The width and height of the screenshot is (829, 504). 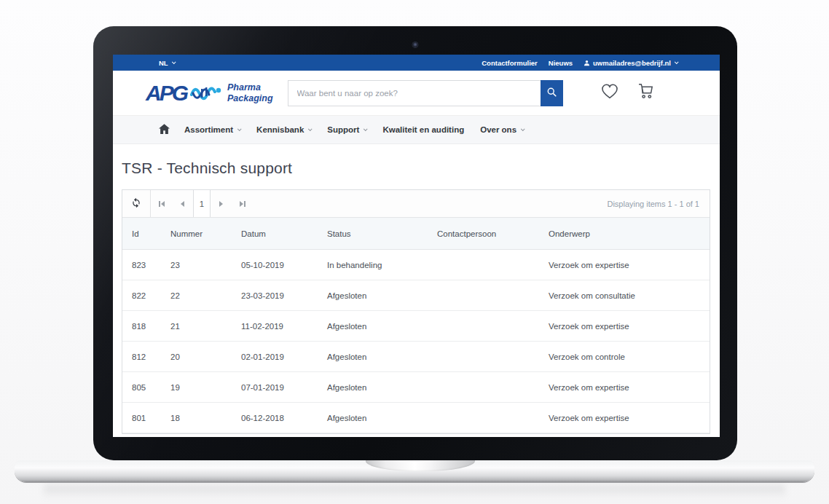 I want to click on nav-item-kwaliteit-en-auditing: Kwaliteit en auditing, so click(x=423, y=130).